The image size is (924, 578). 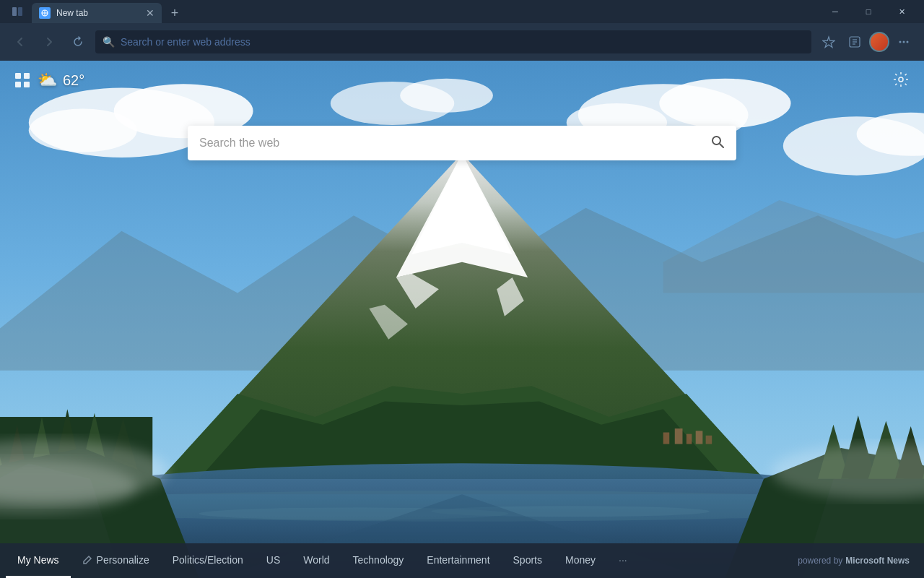 I want to click on address-bar: 🔍, so click(x=453, y=42).